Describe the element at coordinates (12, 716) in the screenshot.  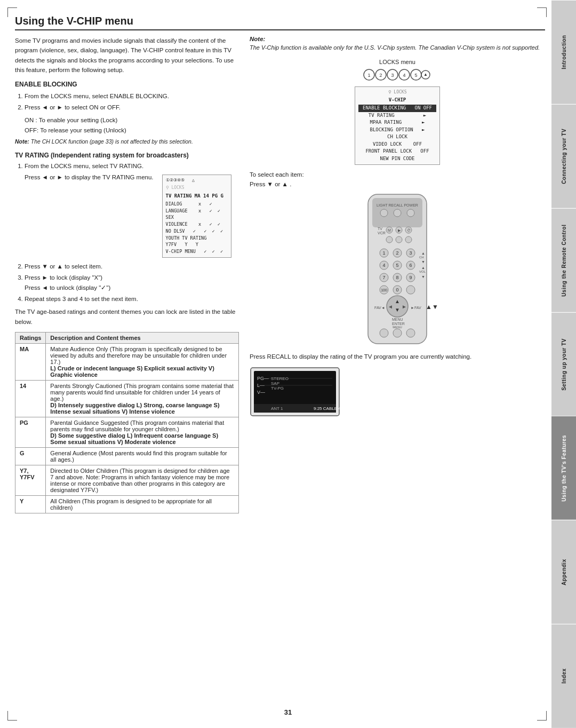
I see `corner-mark-bl` at that location.